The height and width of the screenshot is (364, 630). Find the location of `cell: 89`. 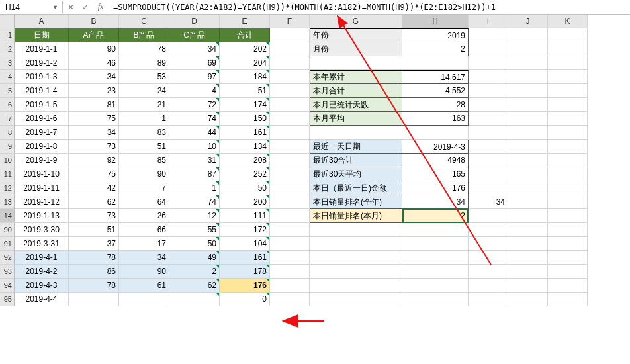

cell: 89 is located at coordinates (144, 64).